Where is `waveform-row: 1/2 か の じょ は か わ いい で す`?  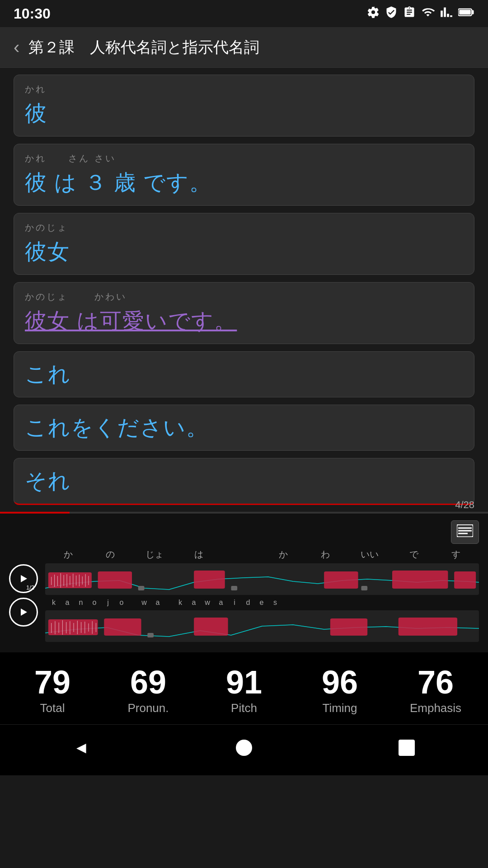
waveform-row: 1/2 か の じょ は か わ いい で す is located at coordinates (244, 595).